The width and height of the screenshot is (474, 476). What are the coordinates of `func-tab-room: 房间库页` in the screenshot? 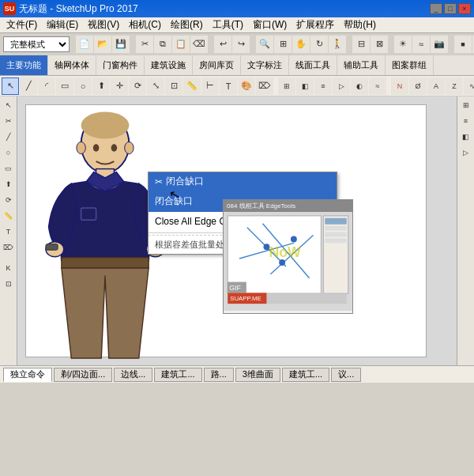 It's located at (216, 65).